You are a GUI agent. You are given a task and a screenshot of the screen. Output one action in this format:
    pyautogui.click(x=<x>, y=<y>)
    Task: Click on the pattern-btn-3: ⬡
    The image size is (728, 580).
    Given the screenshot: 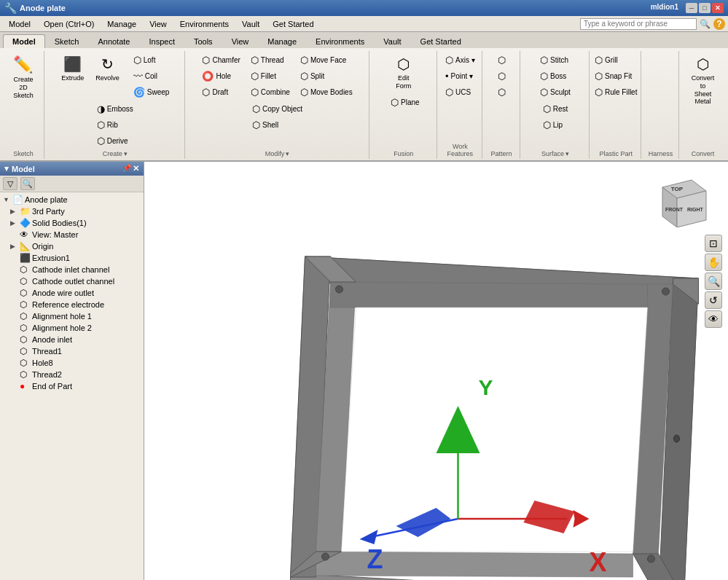 What is the action you would take?
    pyautogui.click(x=501, y=92)
    